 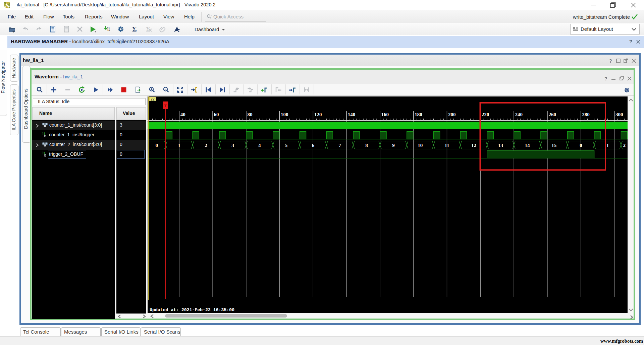 What do you see at coordinates (385, 115) in the screenshot?
I see `svg-text: 160` at bounding box center [385, 115].